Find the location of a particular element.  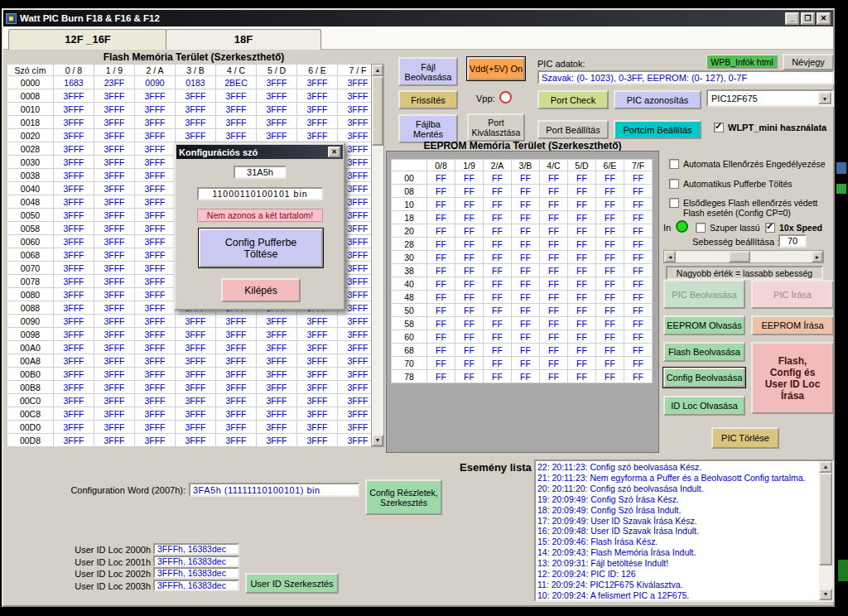

pic-type-select: PIC12F675 ▼ is located at coordinates (770, 98).